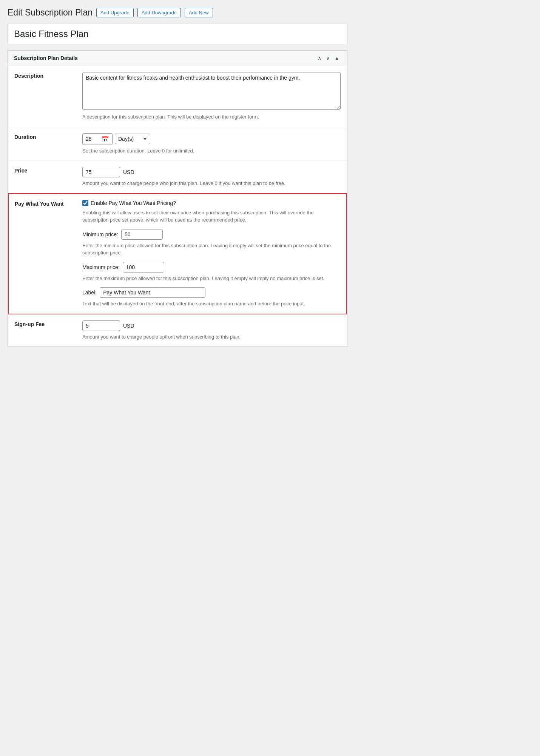 The image size is (540, 756). Describe the element at coordinates (89, 293) in the screenshot. I see `label-field-label: Label:` at that location.